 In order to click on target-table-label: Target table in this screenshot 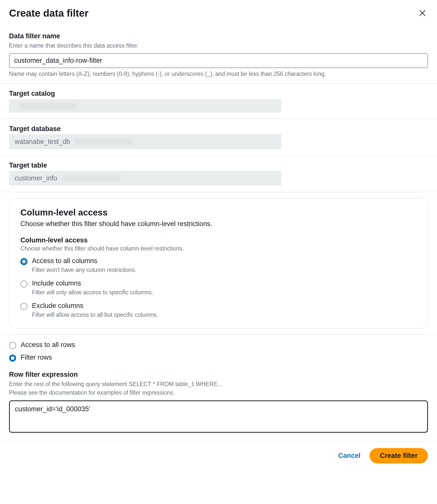, I will do `click(218, 165)`.